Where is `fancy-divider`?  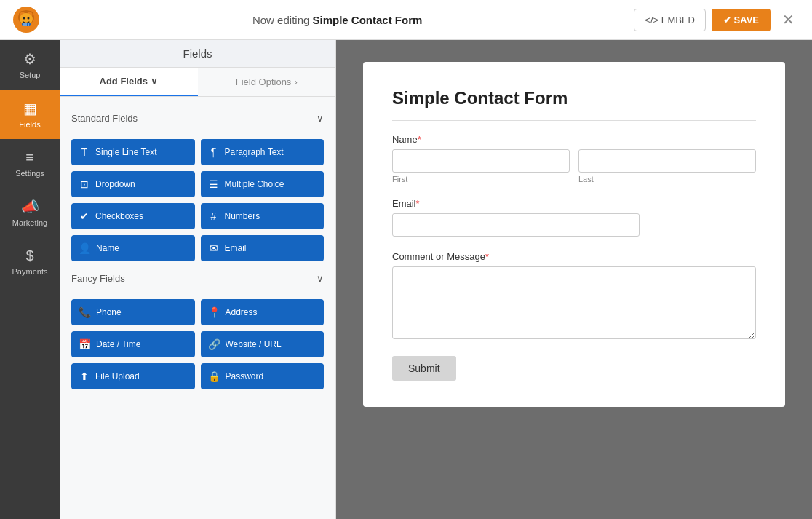
fancy-divider is located at coordinates (198, 290).